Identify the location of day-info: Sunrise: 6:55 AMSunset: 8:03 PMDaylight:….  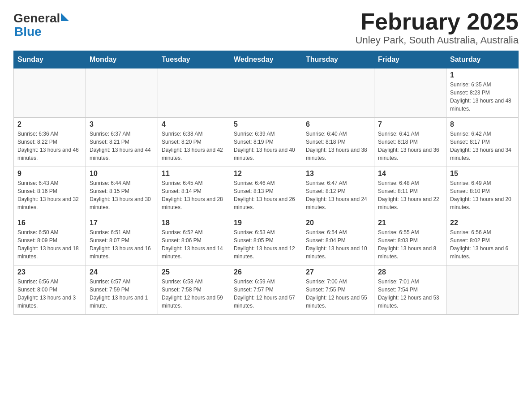
(410, 244).